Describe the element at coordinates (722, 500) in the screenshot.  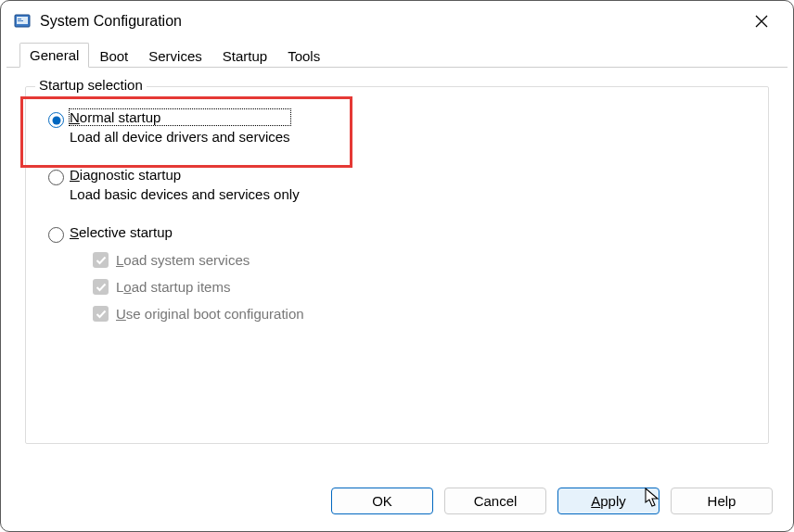
I see `help-button: Help` at that location.